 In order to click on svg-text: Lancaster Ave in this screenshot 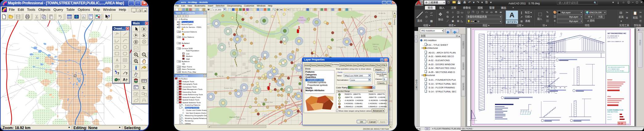, I will do `click(267, 102)`.